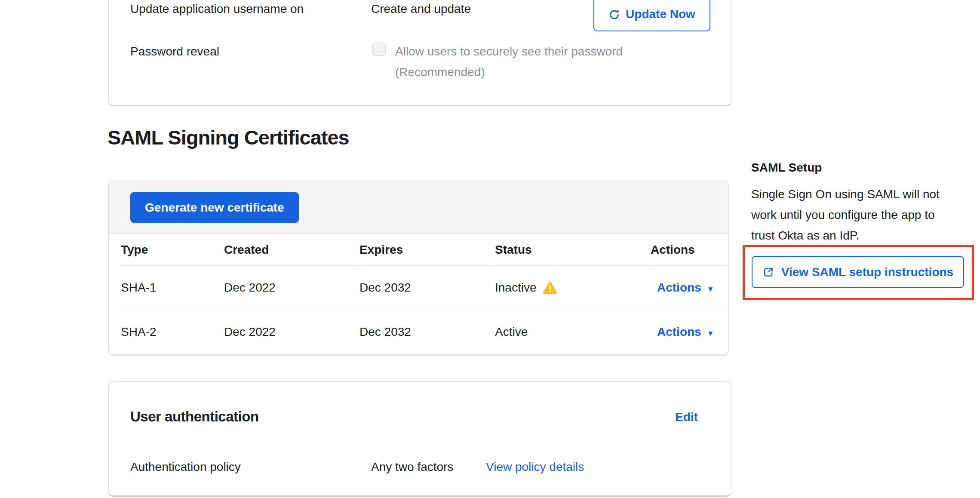 This screenshot has height=498, width=980. I want to click on update-now-button: Update Now, so click(652, 15).